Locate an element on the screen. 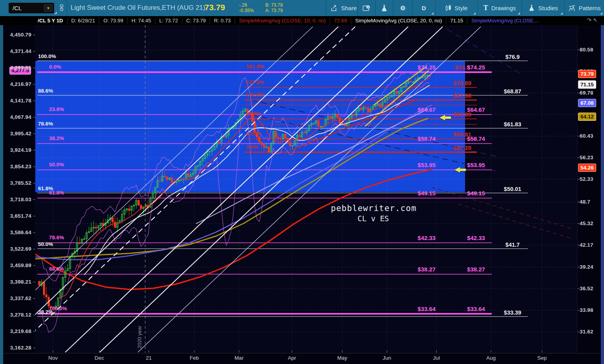 This screenshot has height=364, width=604. toolbar-button-cluster: i D Style T Drawings is located at coordinates (481, 8).